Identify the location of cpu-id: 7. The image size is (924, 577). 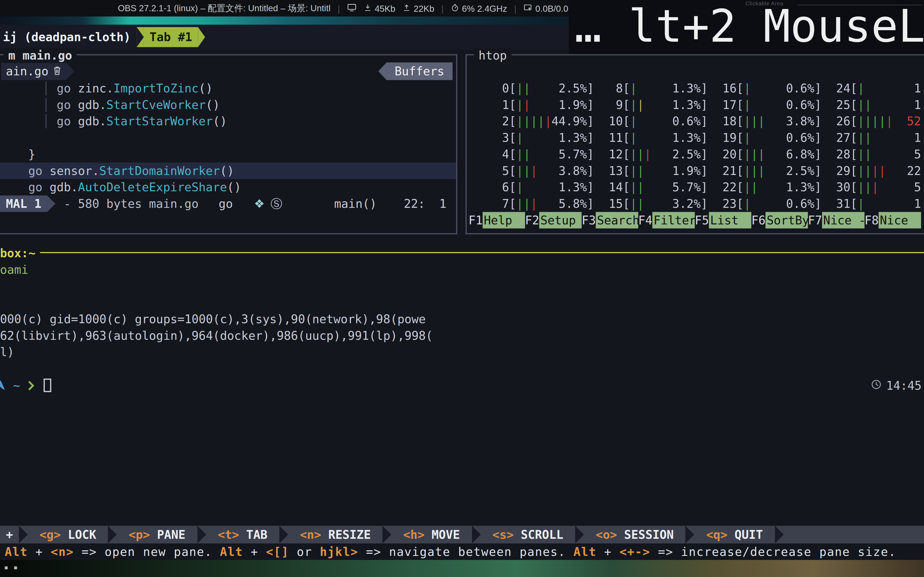
(502, 204).